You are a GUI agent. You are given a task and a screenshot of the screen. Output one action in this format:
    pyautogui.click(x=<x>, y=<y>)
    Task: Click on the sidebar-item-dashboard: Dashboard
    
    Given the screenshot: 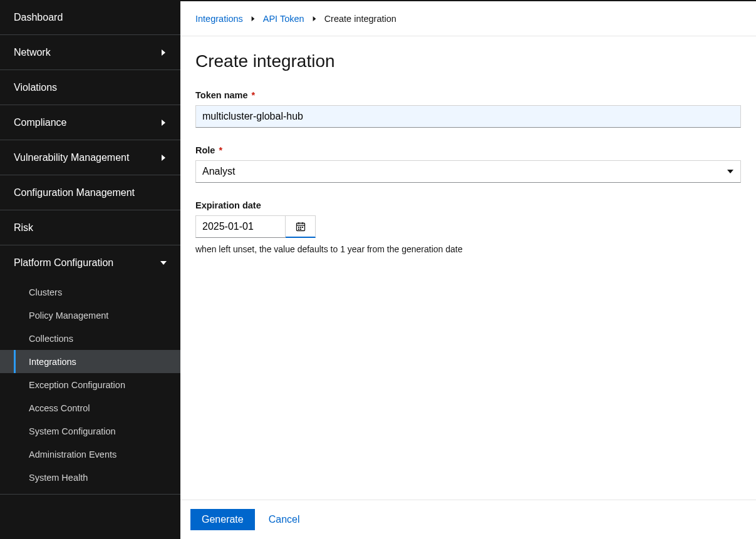 What is the action you would take?
    pyautogui.click(x=90, y=18)
    